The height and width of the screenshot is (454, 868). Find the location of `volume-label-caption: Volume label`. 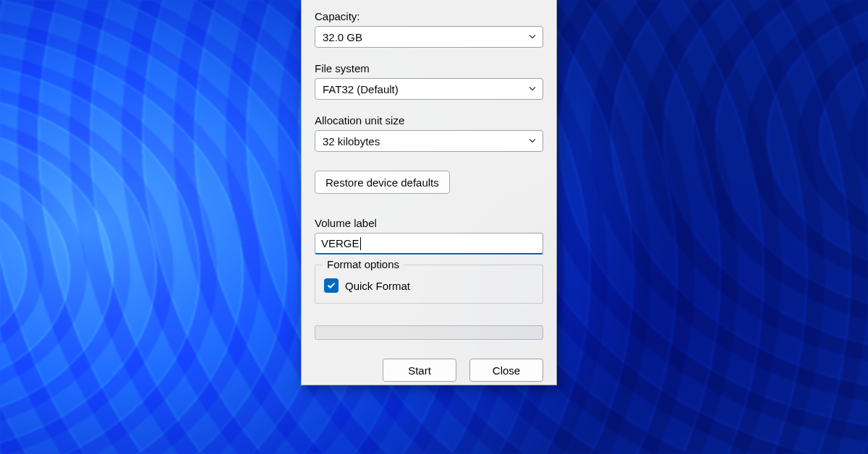

volume-label-caption: Volume label is located at coordinates (429, 223).